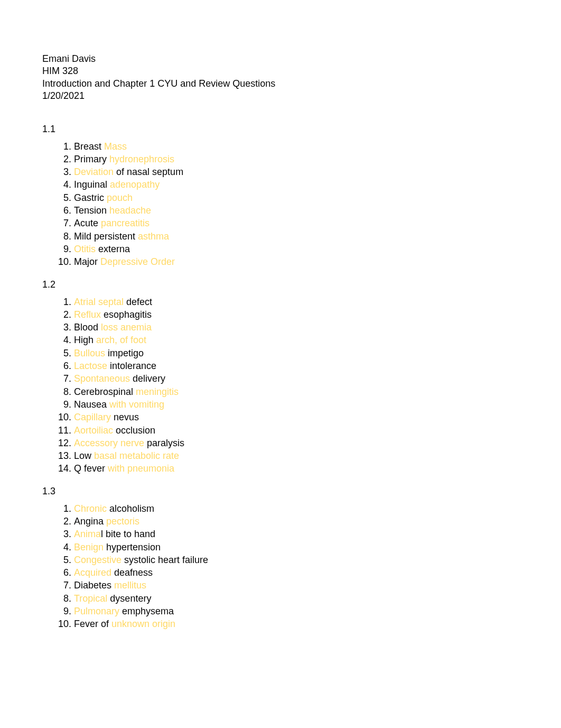 The width and height of the screenshot is (561, 728). What do you see at coordinates (93, 624) in the screenshot?
I see `plain-text: Fever of` at bounding box center [93, 624].